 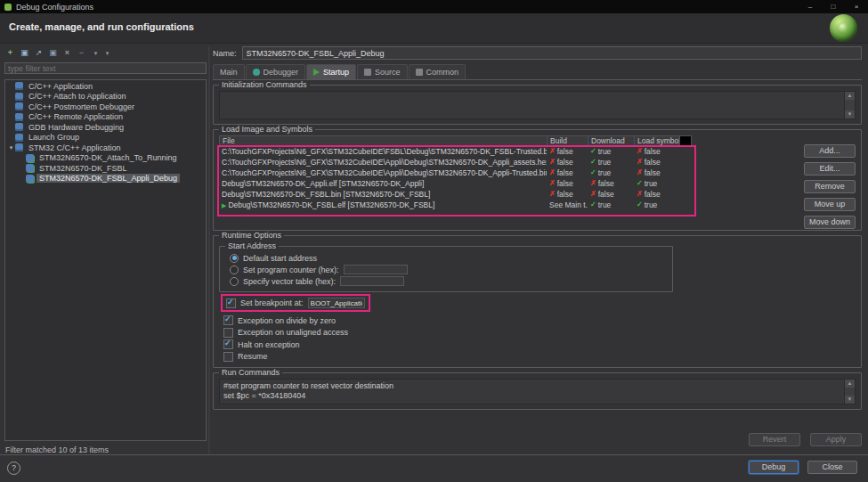 I want to click on tree-item: Launch Group, so click(x=105, y=138).